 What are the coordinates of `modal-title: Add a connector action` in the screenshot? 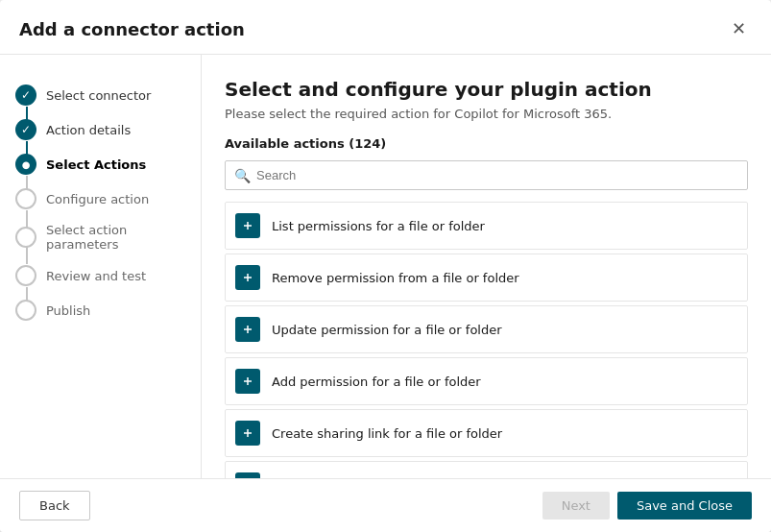 It's located at (133, 29).